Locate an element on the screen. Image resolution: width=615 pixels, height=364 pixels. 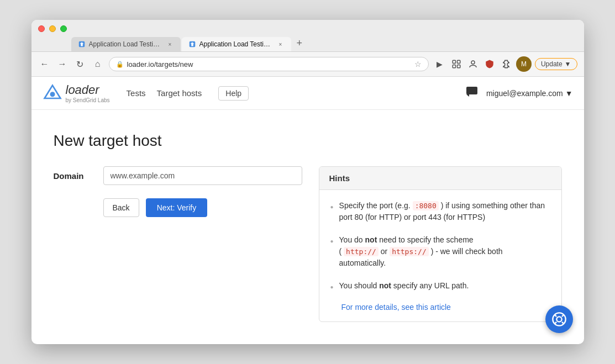
profile-icon is located at coordinates (473, 64).